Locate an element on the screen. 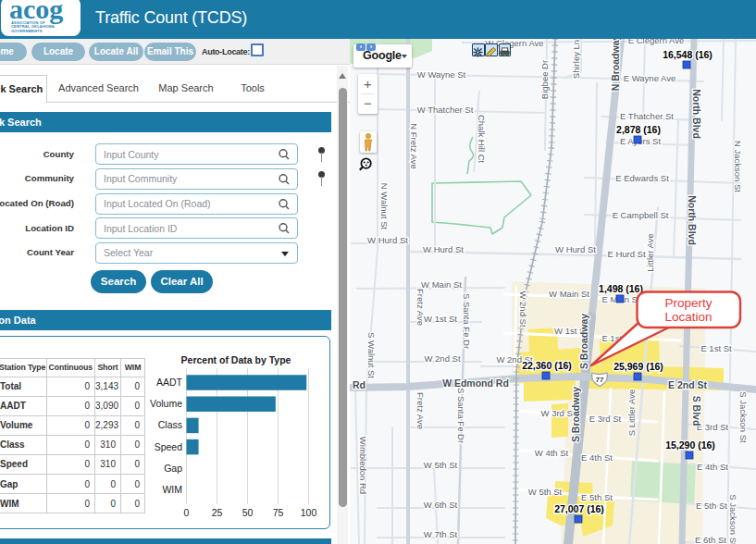 This screenshot has width=756, height=544. street-label: Littler Ave is located at coordinates (650, 253).